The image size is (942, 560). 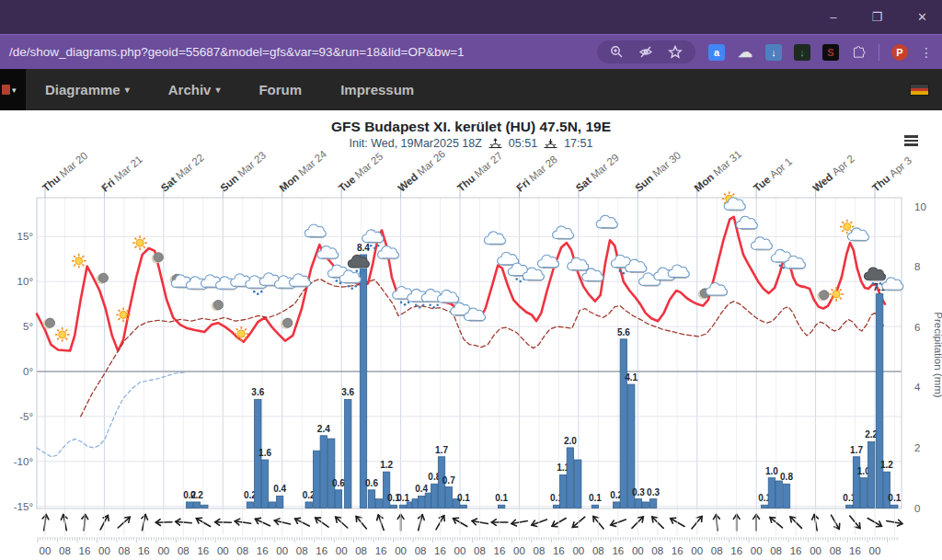 What do you see at coordinates (675, 51) in the screenshot?
I see `bookmark-star-icon` at bounding box center [675, 51].